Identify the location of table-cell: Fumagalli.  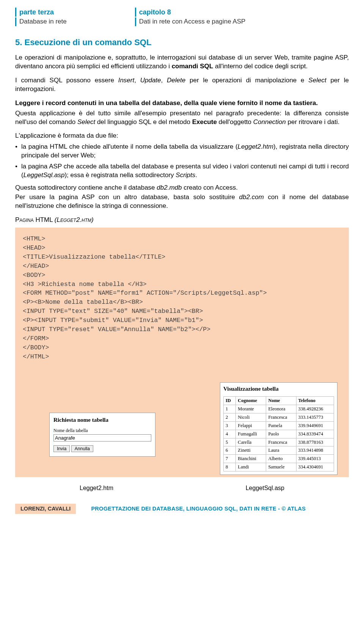
(251, 434).